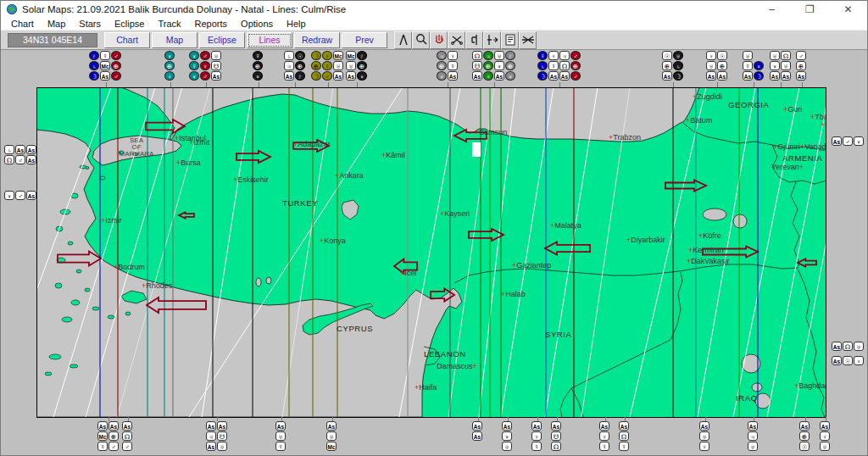 This screenshot has height=456, width=868. What do you see at coordinates (492, 41) in the screenshot?
I see `crosshair-icon` at bounding box center [492, 41].